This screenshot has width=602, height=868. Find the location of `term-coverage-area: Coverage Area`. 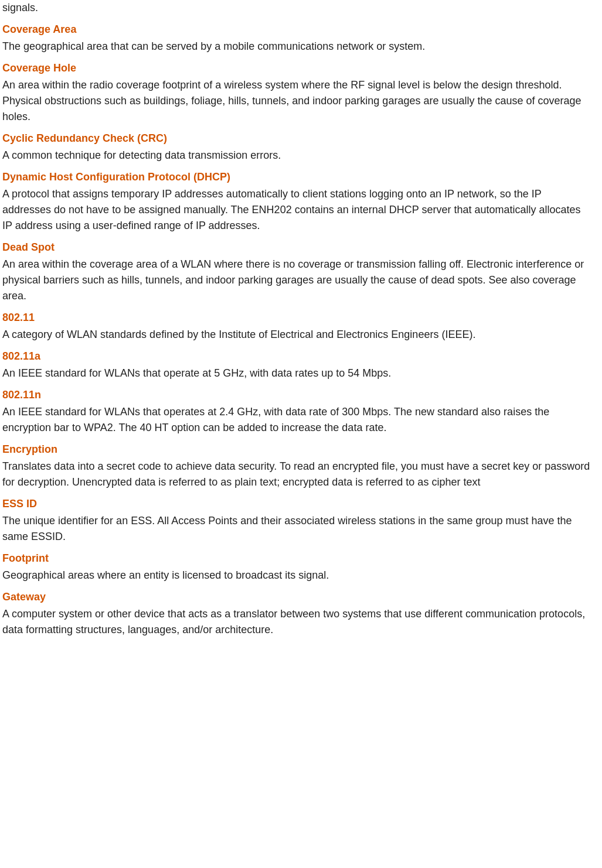

term-coverage-area: Coverage Area is located at coordinates (297, 29).